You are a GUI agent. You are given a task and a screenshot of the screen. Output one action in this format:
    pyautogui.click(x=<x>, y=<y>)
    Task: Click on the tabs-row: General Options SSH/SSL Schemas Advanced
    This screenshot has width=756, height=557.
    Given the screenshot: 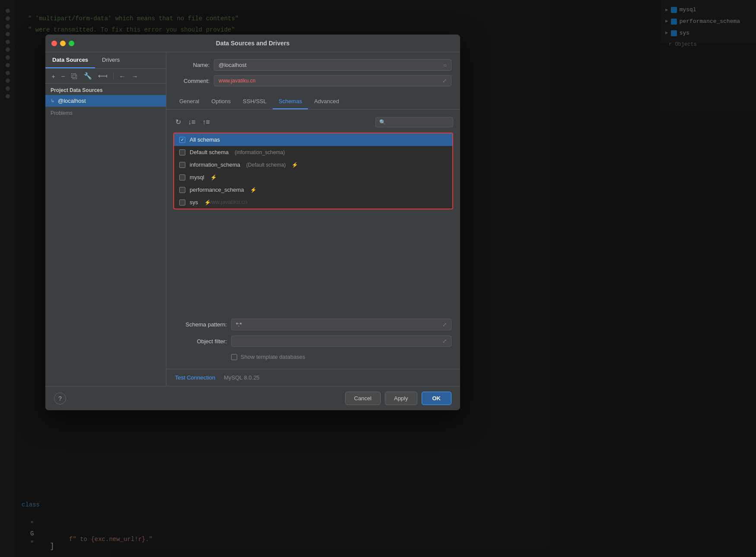 What is the action you would take?
    pyautogui.click(x=313, y=102)
    